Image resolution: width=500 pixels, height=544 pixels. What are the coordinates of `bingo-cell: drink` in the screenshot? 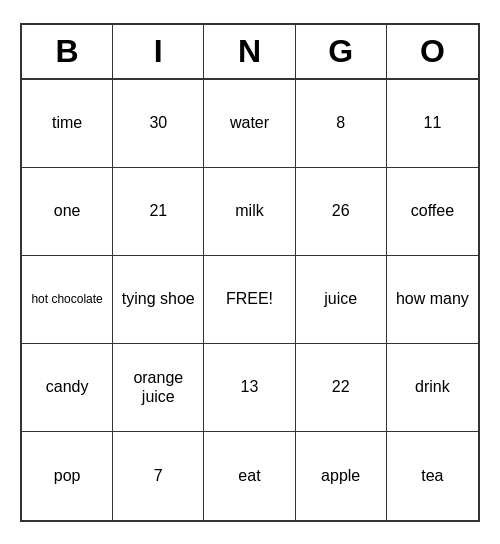 It's located at (432, 388).